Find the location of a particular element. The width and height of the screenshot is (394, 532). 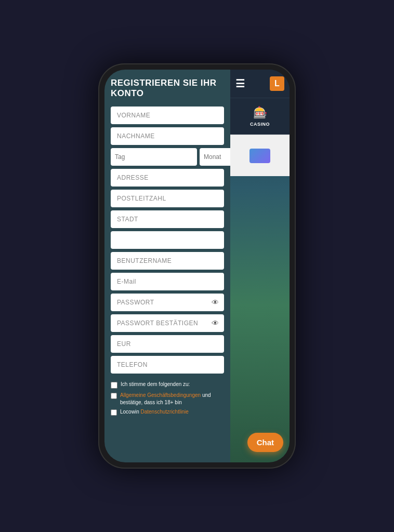

casino-icon-area: 🎰 CASINO is located at coordinates (260, 116).